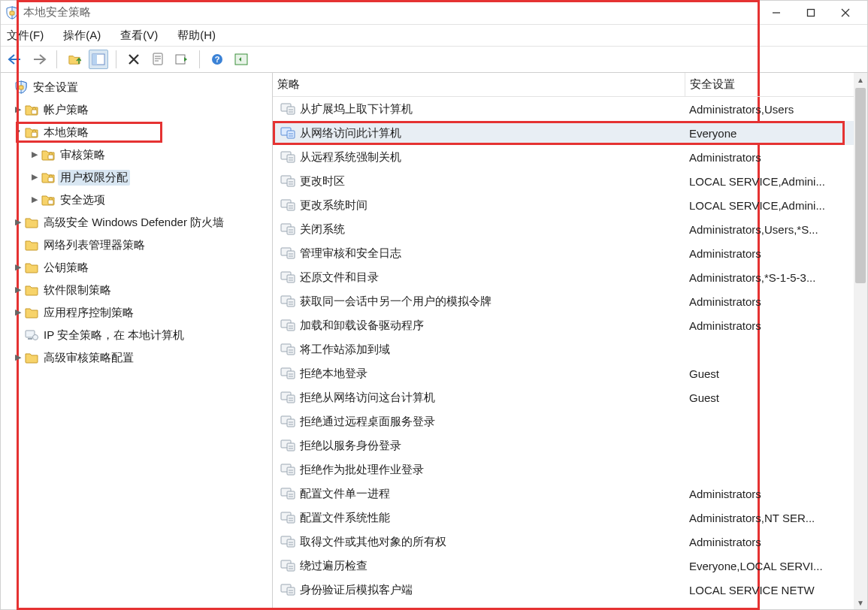  Describe the element at coordinates (570, 253) in the screenshot. I see `list-row: 管理审核和安全日志Administrators` at that location.